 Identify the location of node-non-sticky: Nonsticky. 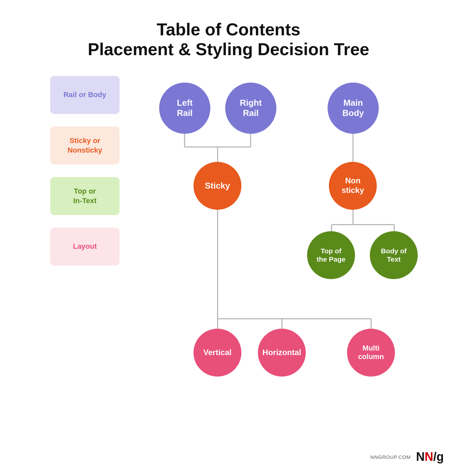
(353, 186).